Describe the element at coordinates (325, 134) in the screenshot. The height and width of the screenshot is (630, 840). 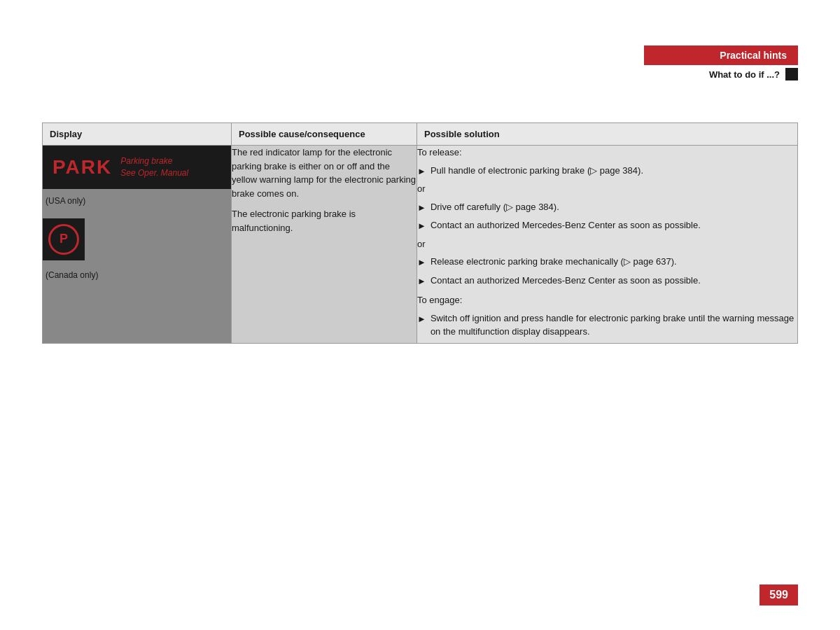
I see `col-header-cause: Possible cause/consequence` at that location.